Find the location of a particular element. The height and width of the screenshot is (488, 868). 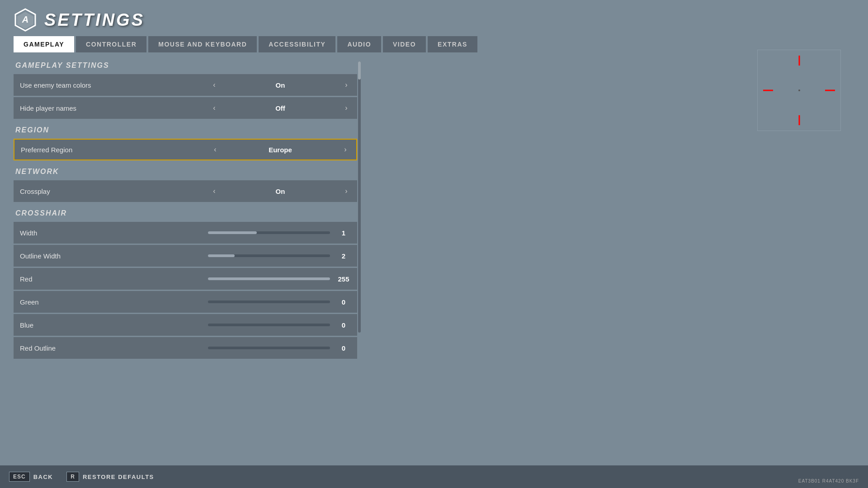

tab-accessibility: ACCESSIBILITY is located at coordinates (297, 44).